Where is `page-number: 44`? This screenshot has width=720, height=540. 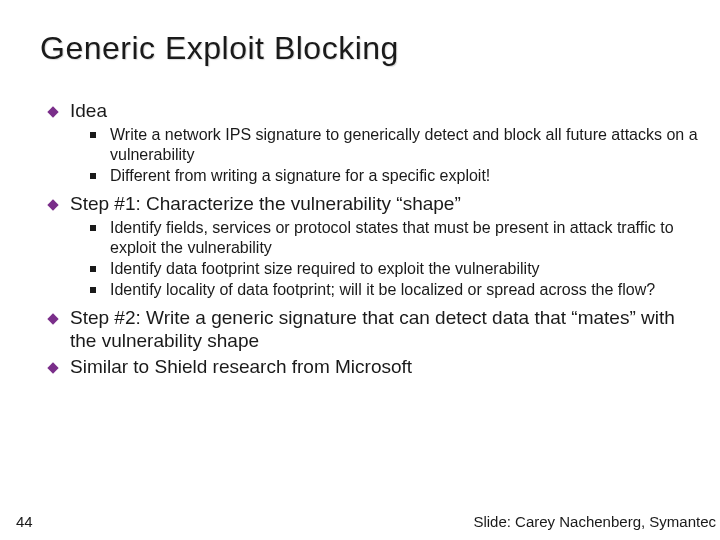 page-number: 44 is located at coordinates (24, 522).